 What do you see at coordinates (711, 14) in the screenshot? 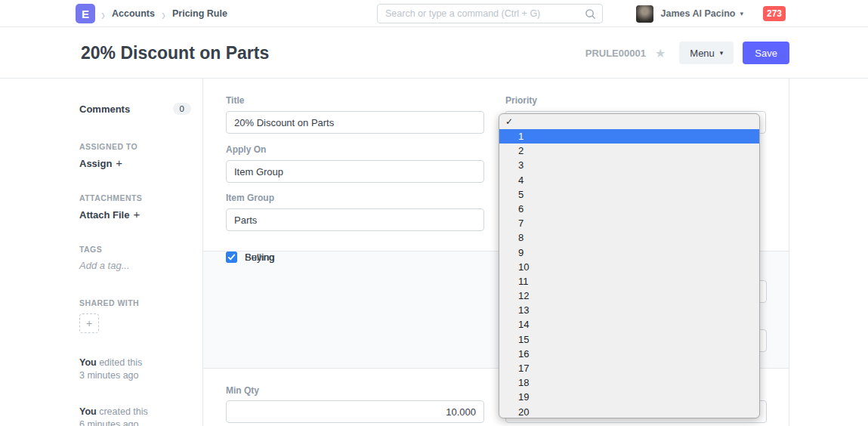
I see `user-menu: James Al Pacino ▾ 273` at bounding box center [711, 14].